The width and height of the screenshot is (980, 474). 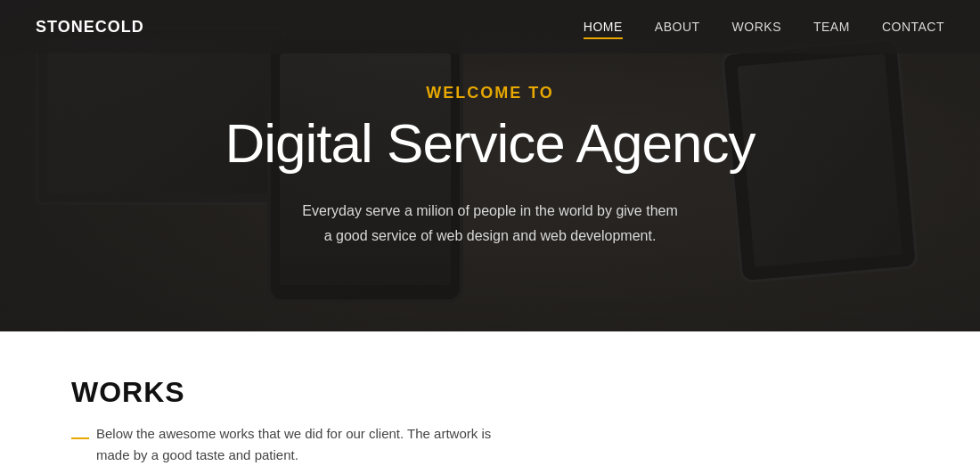 What do you see at coordinates (603, 27) in the screenshot?
I see `nav-item-home: HOME` at bounding box center [603, 27].